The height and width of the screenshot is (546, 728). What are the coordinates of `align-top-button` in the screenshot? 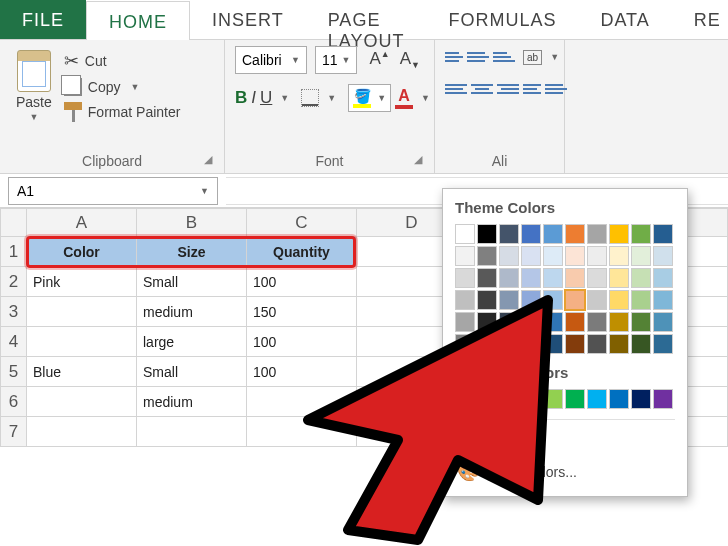 It's located at (454, 57).